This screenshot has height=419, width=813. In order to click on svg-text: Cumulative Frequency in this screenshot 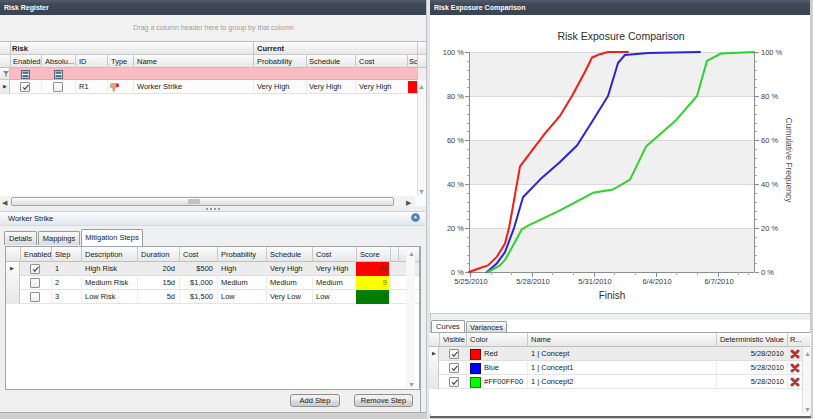, I will do `click(789, 160)`.